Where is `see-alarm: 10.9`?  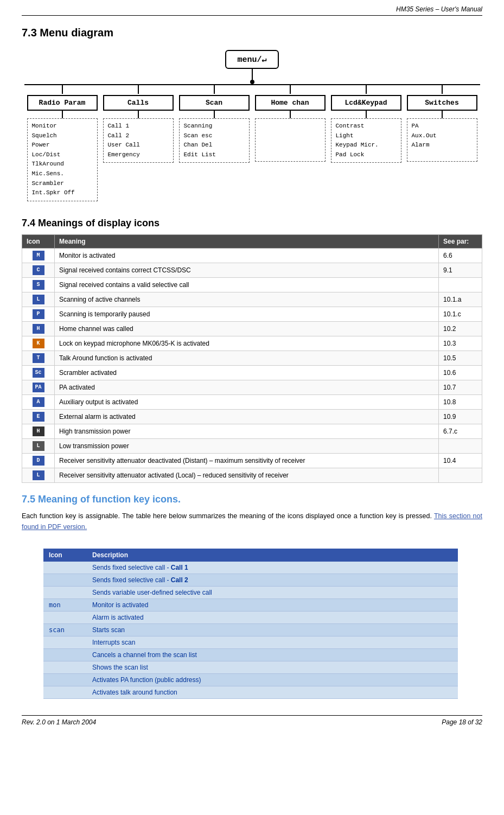
see-alarm: 10.9 is located at coordinates (461, 417).